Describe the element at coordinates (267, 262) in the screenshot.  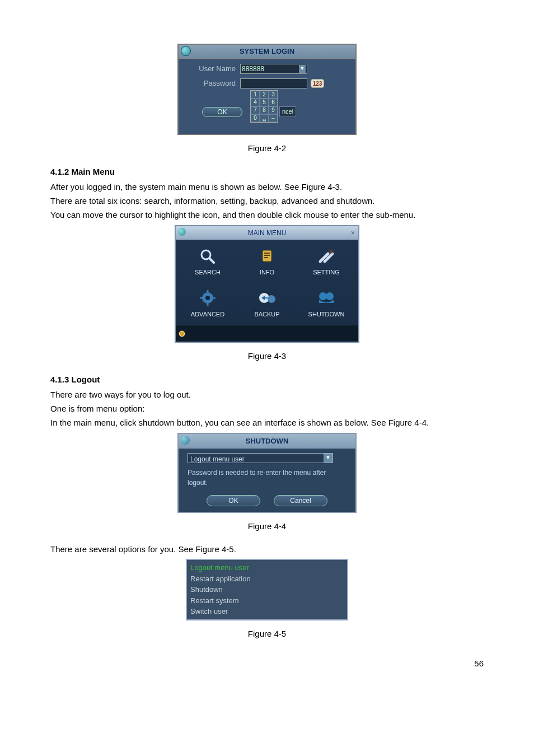
I see `menu-item-info: INFO` at that location.